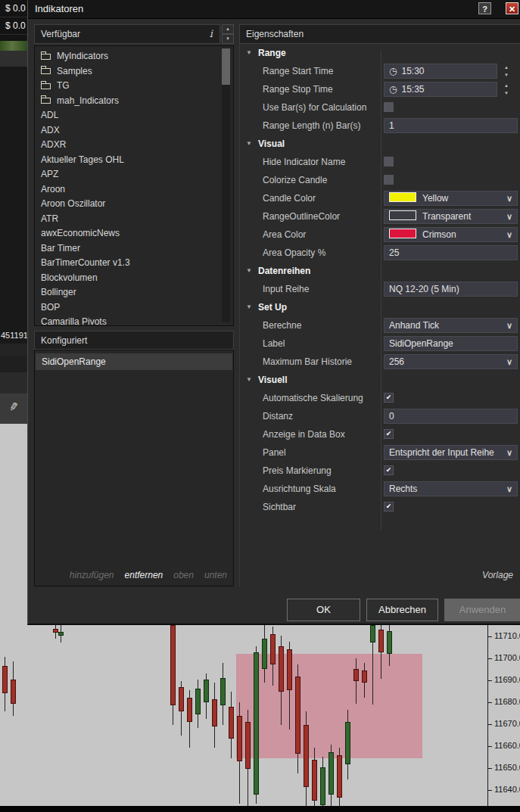 Image resolution: width=520 pixels, height=812 pixels. Describe the element at coordinates (380, 307) in the screenshot. I see `section-header: ▼Set Up` at that location.